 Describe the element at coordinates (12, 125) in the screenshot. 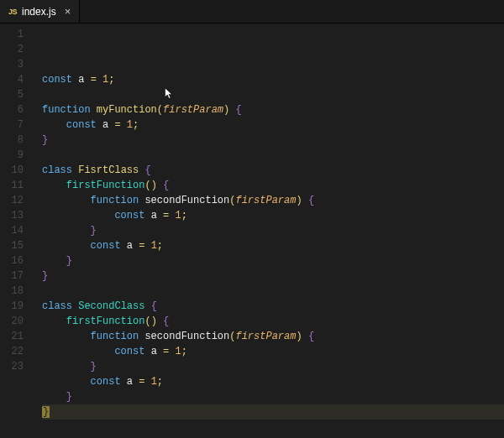

I see `line-number: 7` at that location.